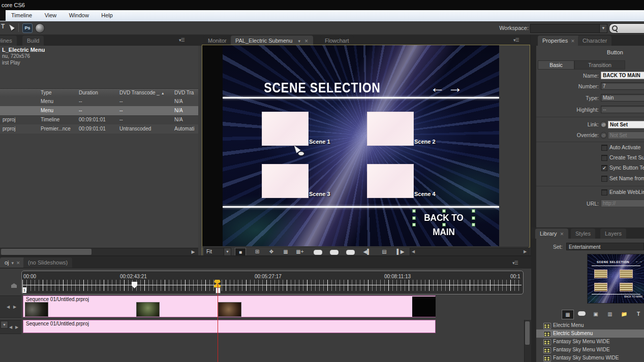 The width and height of the screenshot is (644, 362). I want to click on override-field: Not Set, so click(626, 135).